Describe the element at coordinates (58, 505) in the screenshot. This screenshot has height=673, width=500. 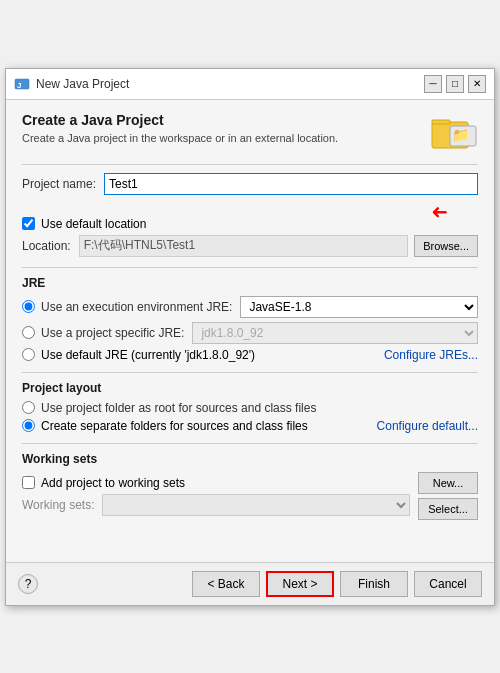
I see `working-sets-label: Working sets:` at that location.